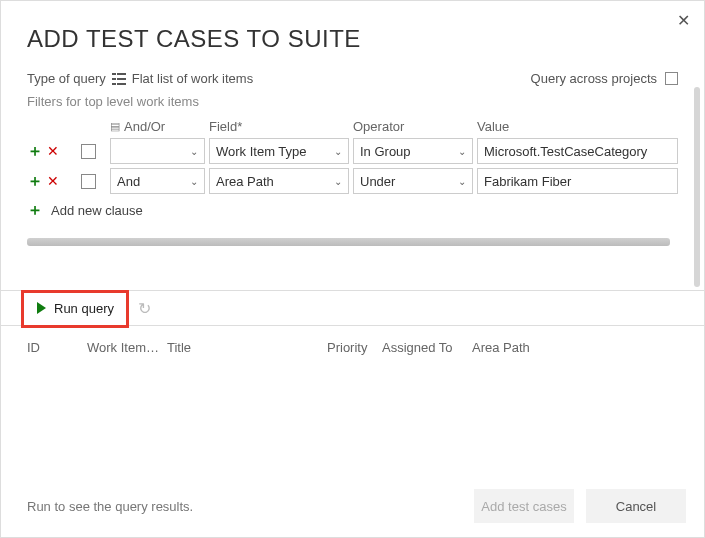 The image size is (705, 538). I want to click on type-of-query-label: Type of query, so click(66, 78).